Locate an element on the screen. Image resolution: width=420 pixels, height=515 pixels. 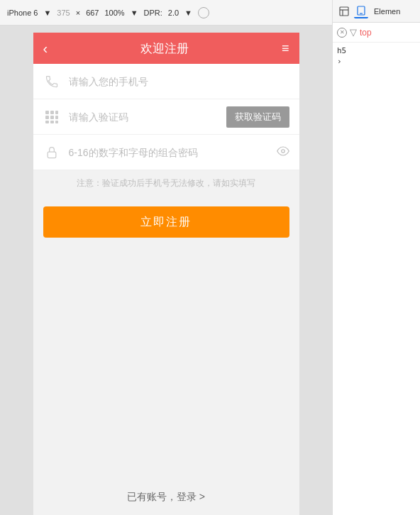
height-value: 667 is located at coordinates (92, 13).